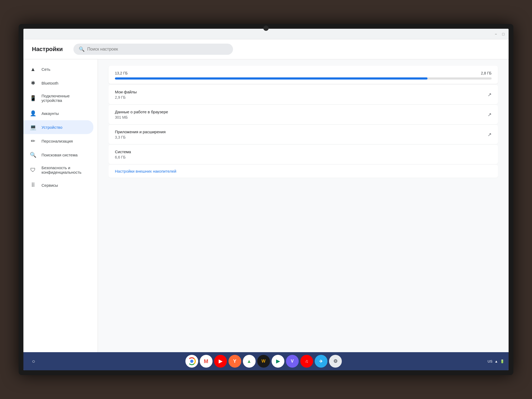 The height and width of the screenshot is (399, 532). I want to click on sidebar-item-accounts: 👤 Аккаунты, so click(59, 113).